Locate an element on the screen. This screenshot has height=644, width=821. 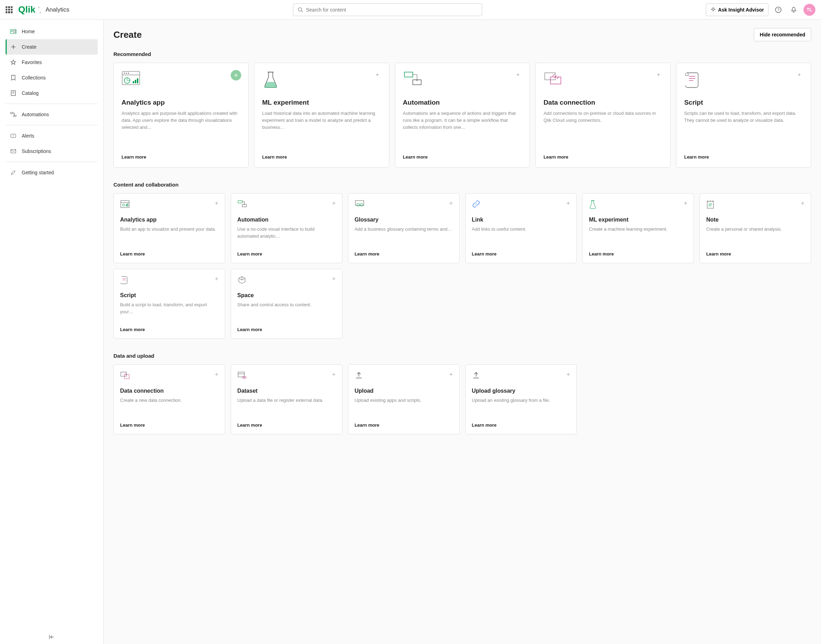
sidebar-item-catalog: Catalog is located at coordinates (52, 93).